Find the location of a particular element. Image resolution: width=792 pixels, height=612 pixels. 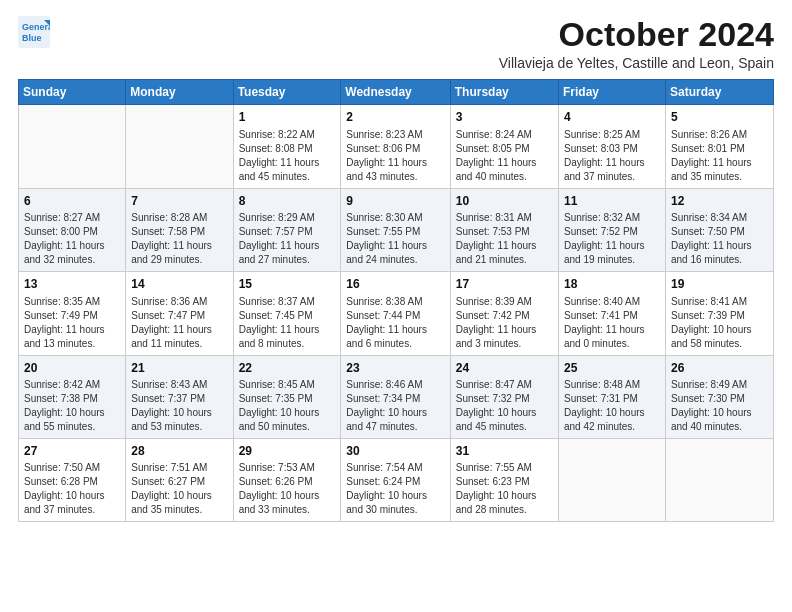

day-info: Sunrise: 7:51 AM Sunset: 6:27 PM Dayligh… is located at coordinates (179, 489).